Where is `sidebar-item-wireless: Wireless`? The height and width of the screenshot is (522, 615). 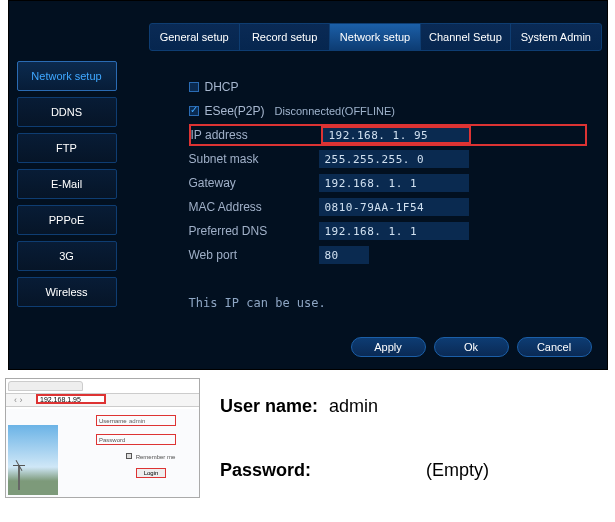 sidebar-item-wireless: Wireless is located at coordinates (67, 292).